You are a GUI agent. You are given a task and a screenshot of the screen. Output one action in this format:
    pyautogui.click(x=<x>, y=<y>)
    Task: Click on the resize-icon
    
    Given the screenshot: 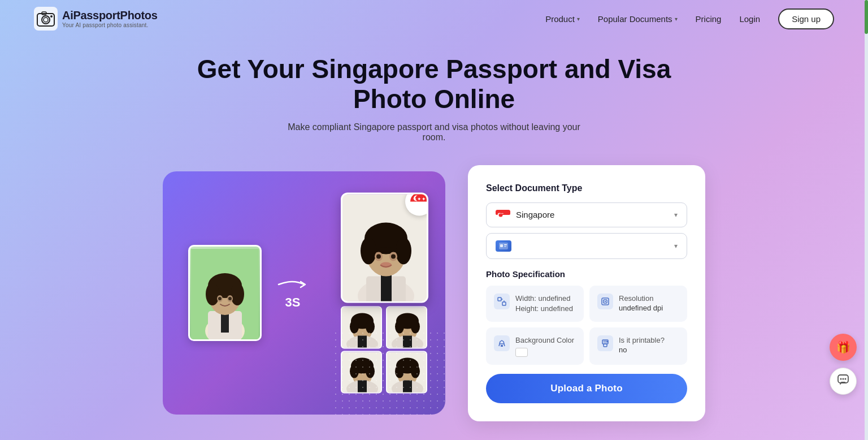 What is the action you would take?
    pyautogui.click(x=502, y=301)
    